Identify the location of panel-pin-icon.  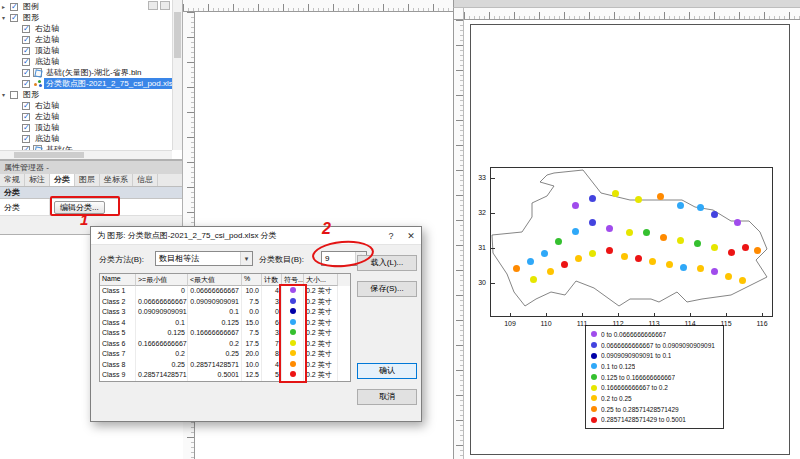
(153, 6).